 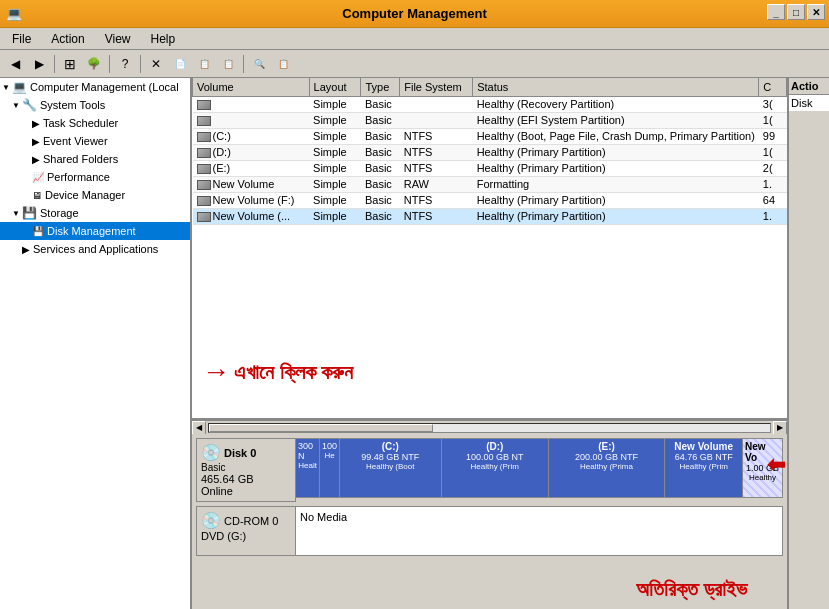 I want to click on forward-button: ▶, so click(x=39, y=64).